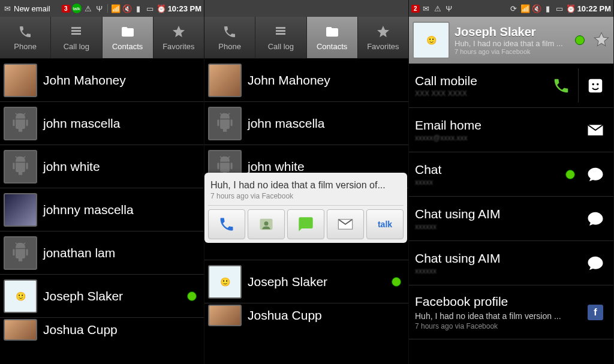 The image size is (614, 364). Describe the element at coordinates (306, 196) in the screenshot. I see `popup-status-meta: 7 hours ago via Facebook` at that location.